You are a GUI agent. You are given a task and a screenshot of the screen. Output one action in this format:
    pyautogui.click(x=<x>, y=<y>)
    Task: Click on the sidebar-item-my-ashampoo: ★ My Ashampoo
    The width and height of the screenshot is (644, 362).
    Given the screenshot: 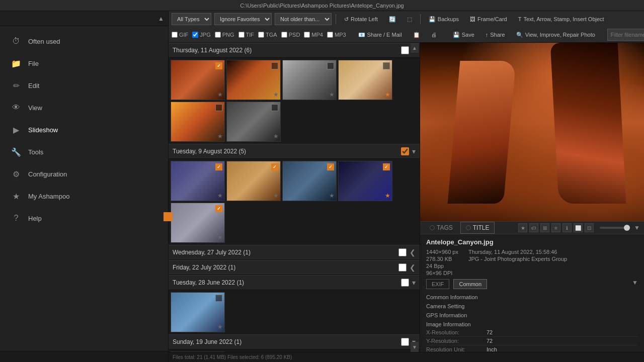 What is the action you would take?
    pyautogui.click(x=84, y=196)
    